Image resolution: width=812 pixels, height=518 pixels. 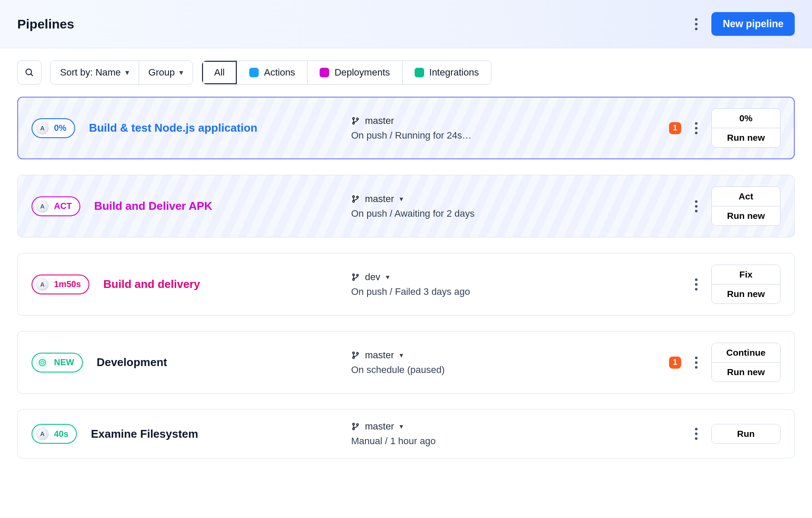 I want to click on pipeline-card-left: A1m50sBuild and delivery, so click(x=187, y=284).